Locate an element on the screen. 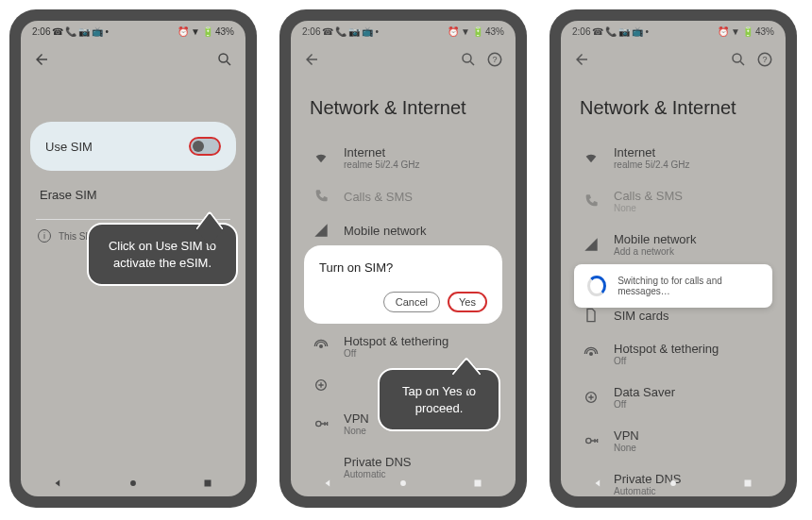  row-mobile-network: Mobile networkAdd a network is located at coordinates (673, 244).